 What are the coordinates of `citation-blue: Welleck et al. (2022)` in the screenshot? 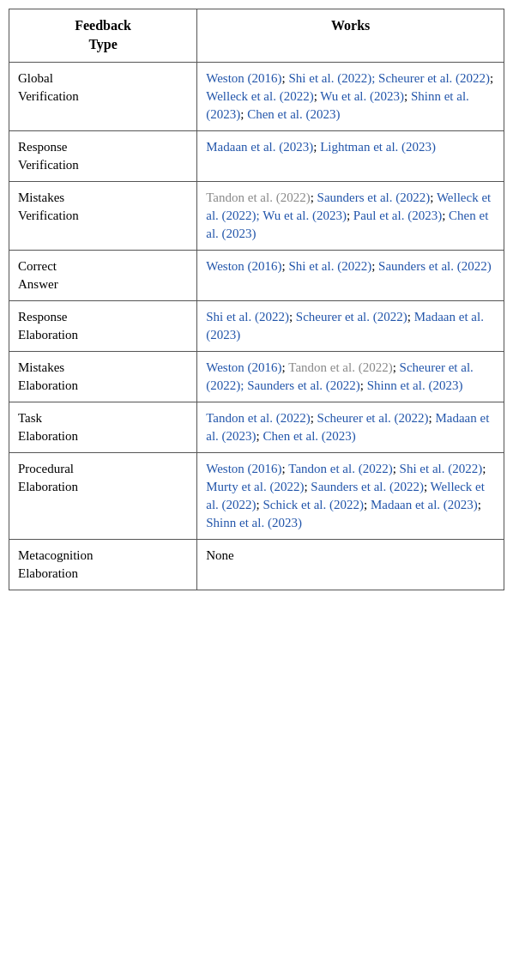 It's located at (259, 96).